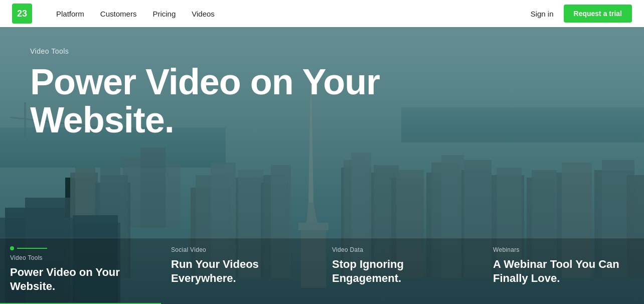 The height and width of the screenshot is (304, 644). I want to click on nav-pricing: Pricing, so click(164, 14).